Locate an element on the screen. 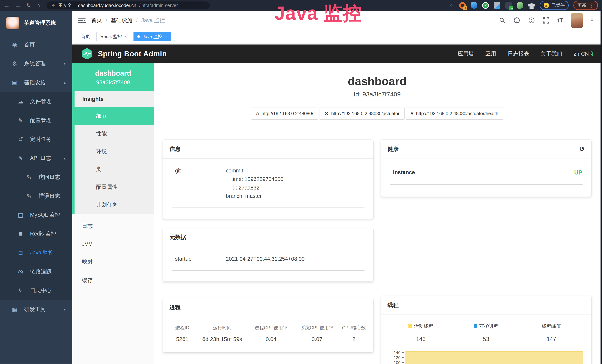 The height and width of the screenshot is (364, 602). process-table-values: 5261 6d 23h 15m 59s 0.04 0.07 2 is located at coordinates (268, 339).